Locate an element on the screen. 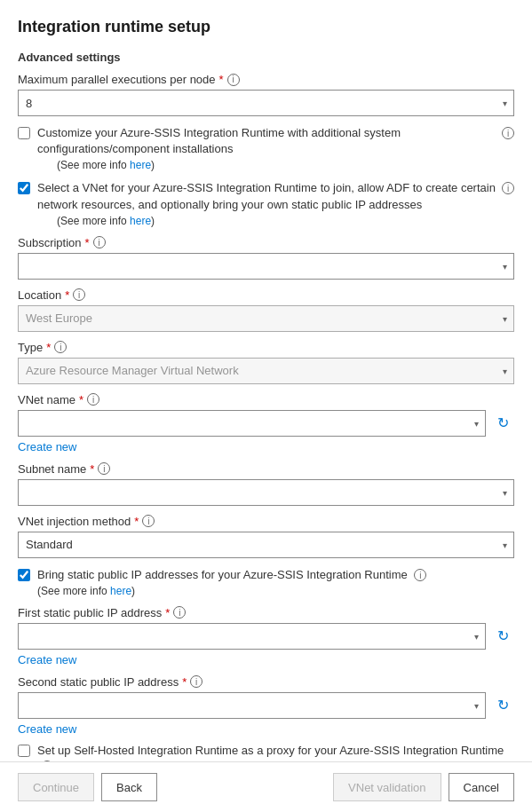 This screenshot has height=812, width=532. location-label: Location * i is located at coordinates (266, 295).